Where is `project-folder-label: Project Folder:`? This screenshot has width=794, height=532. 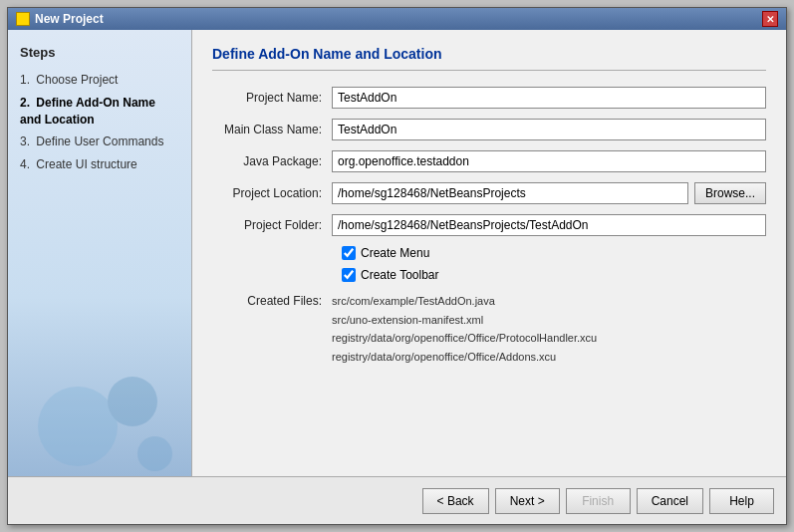
project-folder-label: Project Folder: is located at coordinates (272, 225).